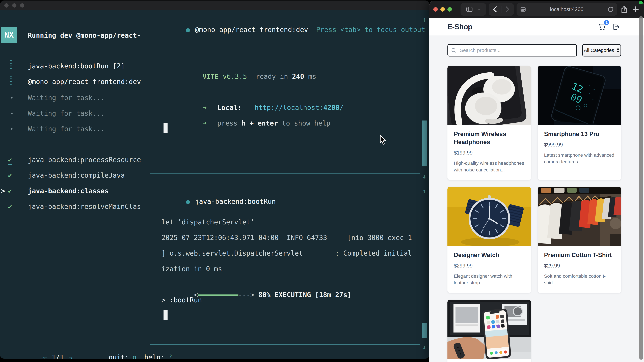 The width and height of the screenshot is (644, 362). What do you see at coordinates (567, 9) in the screenshot?
I see `address-bar: localhost:4200` at bounding box center [567, 9].